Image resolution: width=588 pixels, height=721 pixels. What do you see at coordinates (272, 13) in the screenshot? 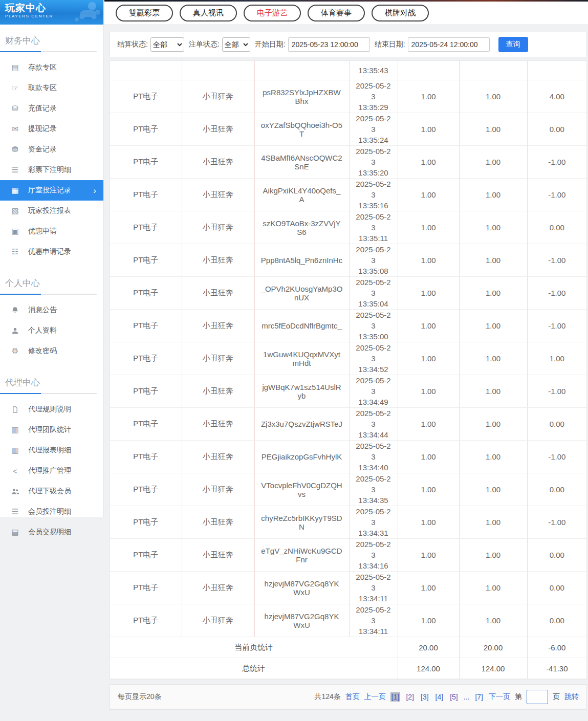
I see `tab-electronic: 电子游艺` at bounding box center [272, 13].